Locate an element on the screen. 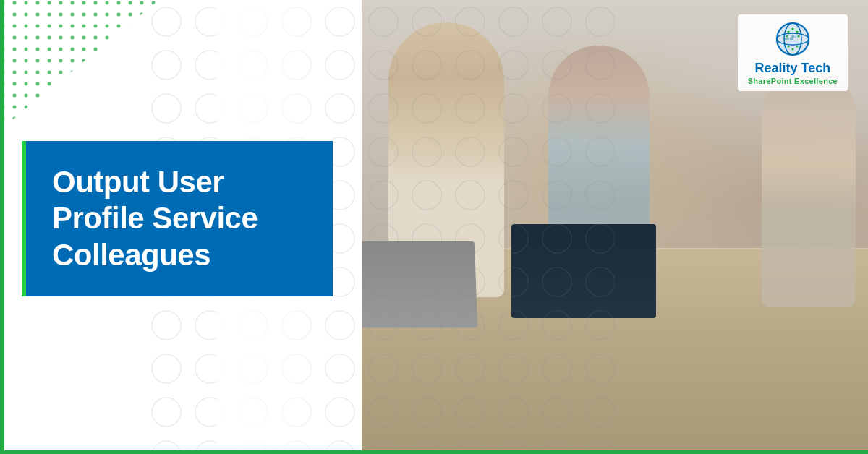 The image size is (868, 454). green-left-accent-line is located at coordinates (2, 227).